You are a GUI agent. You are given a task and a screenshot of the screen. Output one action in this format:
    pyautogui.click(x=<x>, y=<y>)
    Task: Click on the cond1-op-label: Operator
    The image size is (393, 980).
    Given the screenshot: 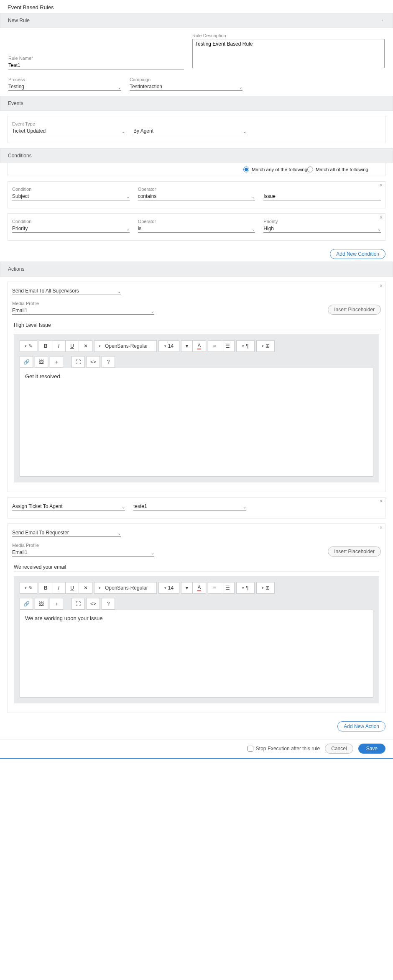 What is the action you would take?
    pyautogui.click(x=196, y=189)
    